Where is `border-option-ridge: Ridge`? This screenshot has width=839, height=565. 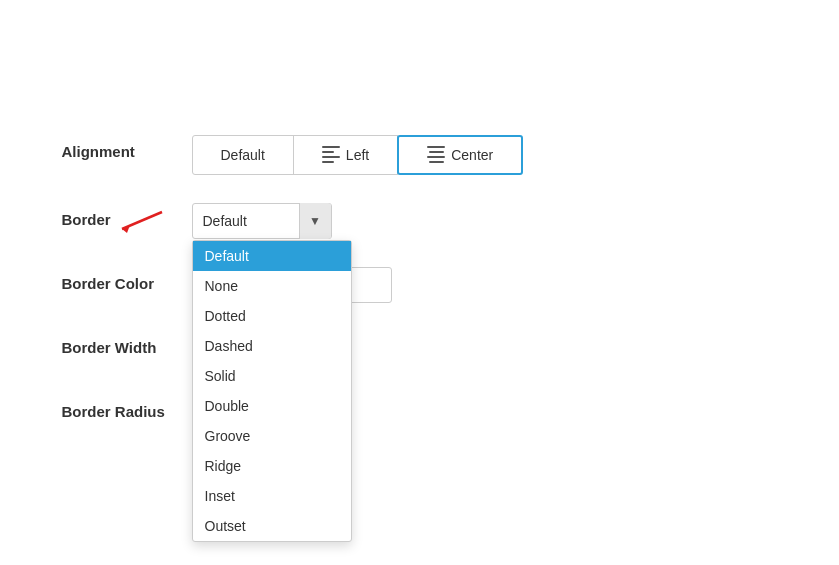 border-option-ridge: Ridge is located at coordinates (272, 466).